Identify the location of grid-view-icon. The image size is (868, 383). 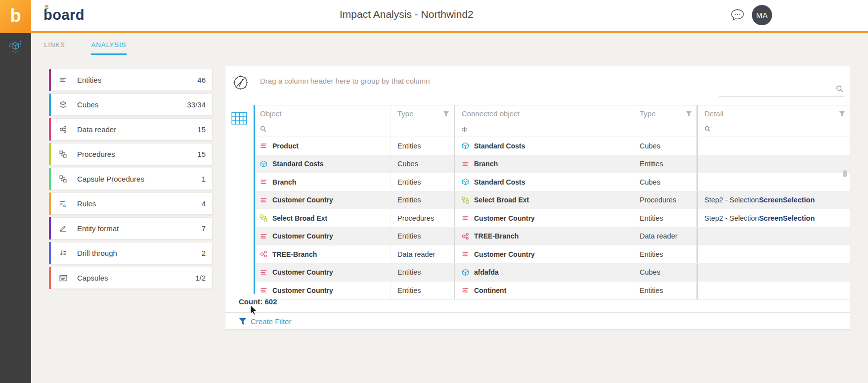
(239, 119).